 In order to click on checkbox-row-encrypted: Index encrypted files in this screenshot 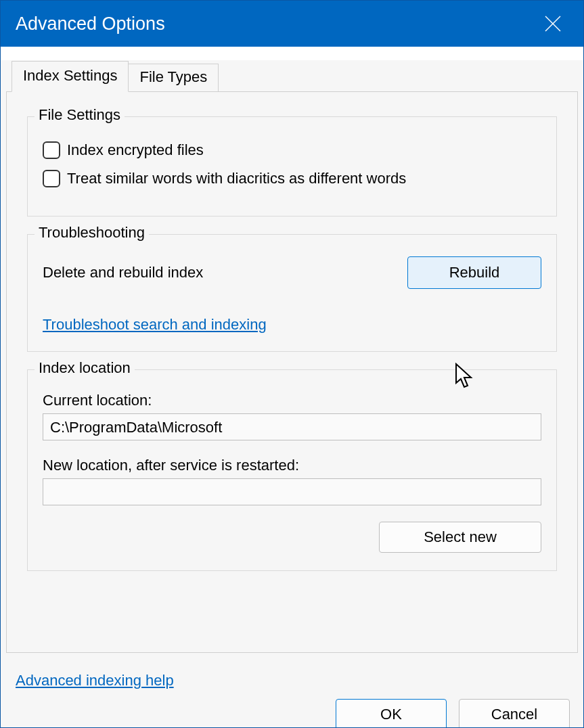, I will do `click(292, 150)`.